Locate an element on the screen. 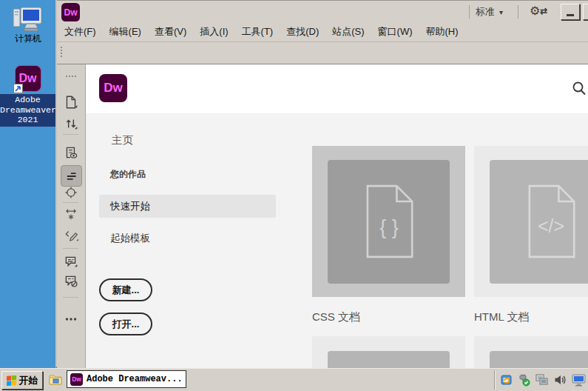 Image resolution: width=588 pixels, height=391 pixels. menu-bar: 文件(F) 编辑(E) 查看(V) 插入(I) 工具(T) 查找(D) 站点(S… is located at coordinates (322, 33).